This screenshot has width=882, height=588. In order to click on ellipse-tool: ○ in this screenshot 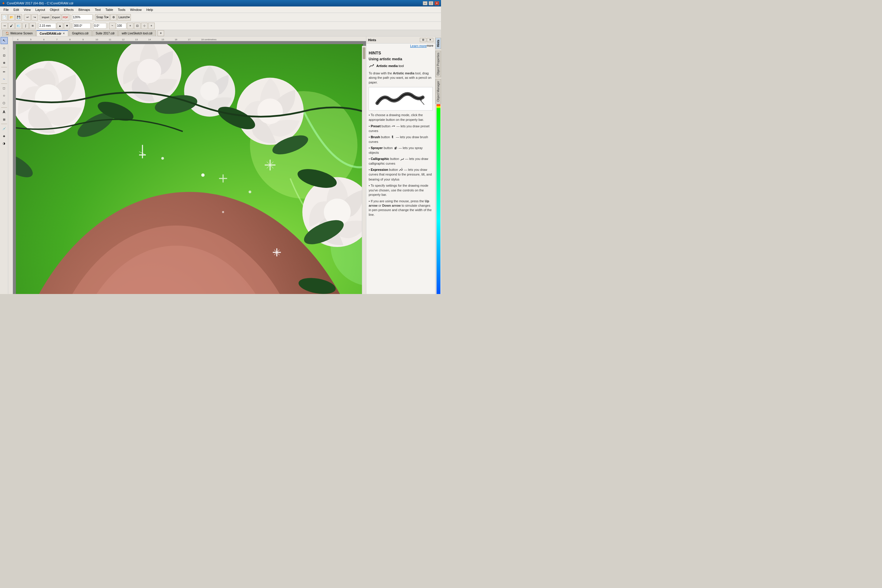, I will do `click(4, 95)`.